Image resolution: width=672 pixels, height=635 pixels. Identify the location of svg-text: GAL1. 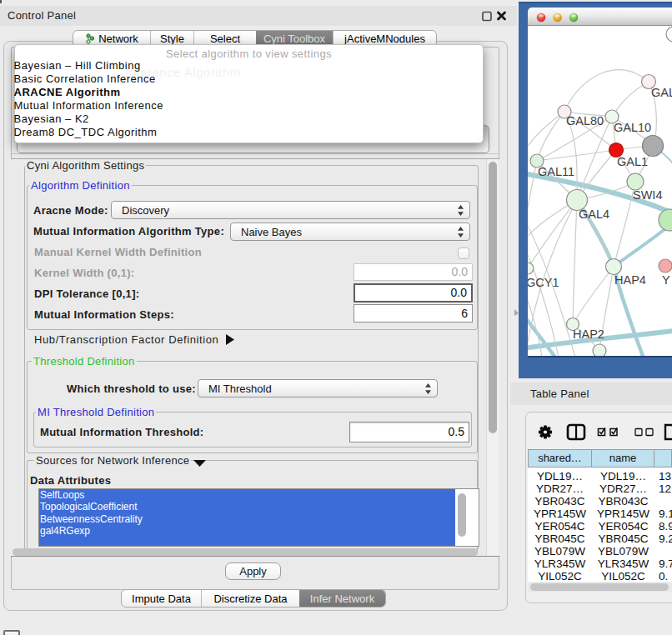
(632, 162).